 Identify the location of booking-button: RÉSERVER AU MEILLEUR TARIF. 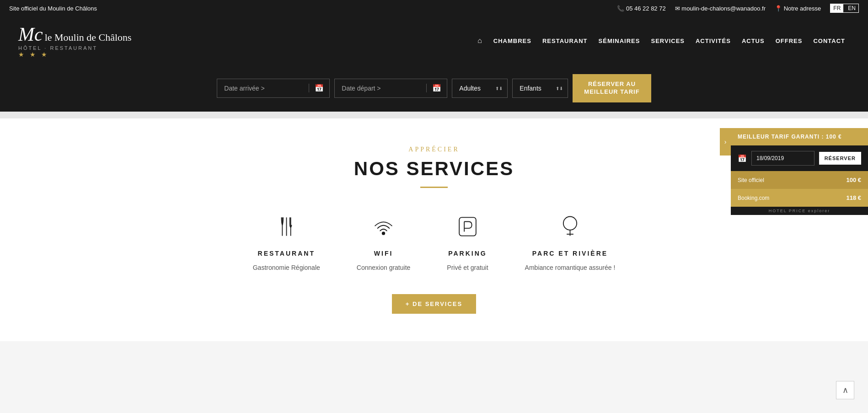
(612, 88).